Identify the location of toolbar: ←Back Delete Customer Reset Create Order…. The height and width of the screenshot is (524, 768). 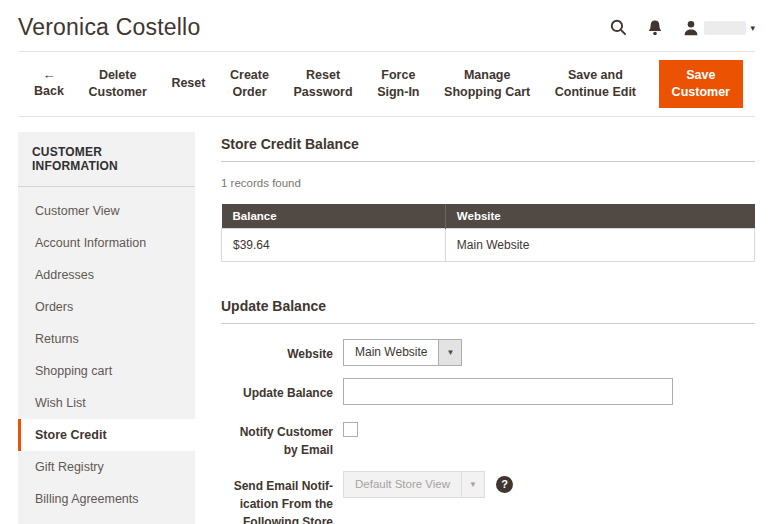
(386, 84).